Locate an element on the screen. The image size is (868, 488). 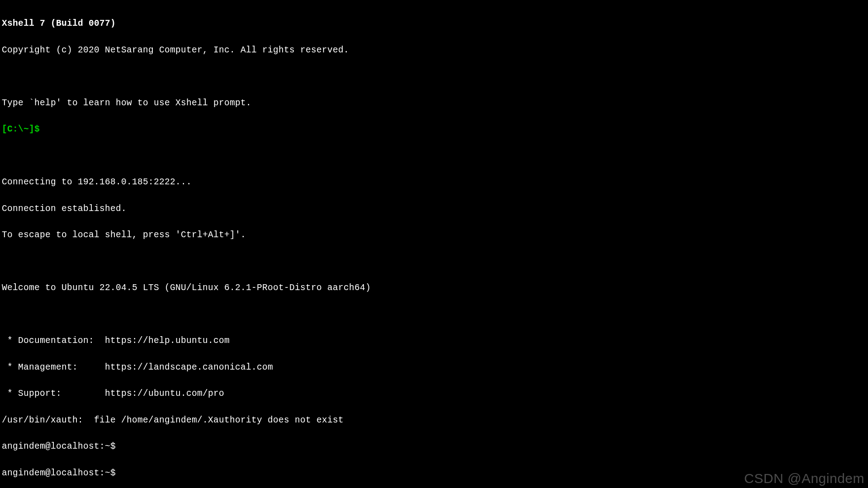
motd-welcome: Welcome to Ubuntu 22.04.5 LTS (GNU/Linux… is located at coordinates (434, 288).